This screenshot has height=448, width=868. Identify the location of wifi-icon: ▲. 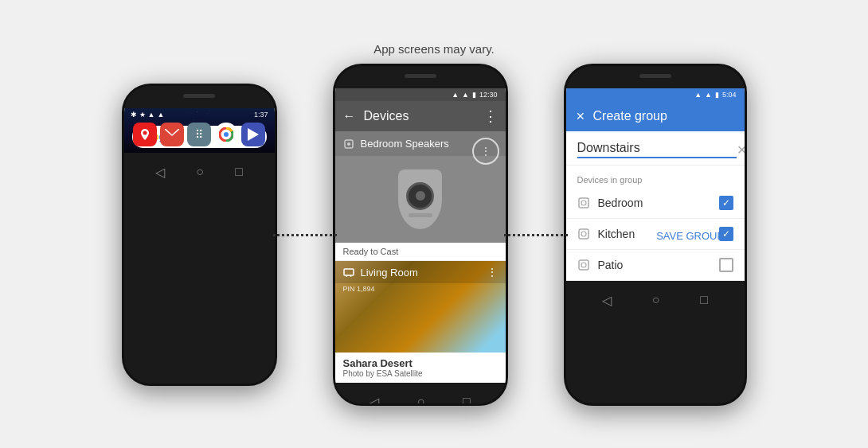
(151, 115).